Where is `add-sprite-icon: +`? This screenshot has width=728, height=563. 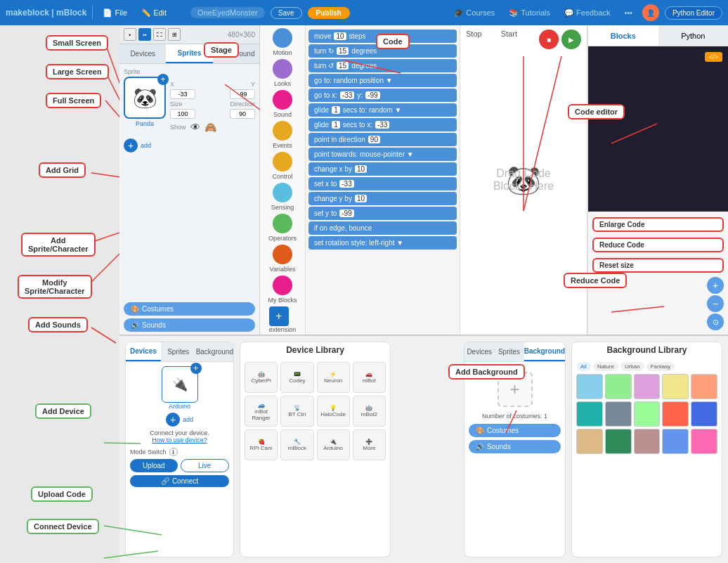 add-sprite-icon: + is located at coordinates (131, 145).